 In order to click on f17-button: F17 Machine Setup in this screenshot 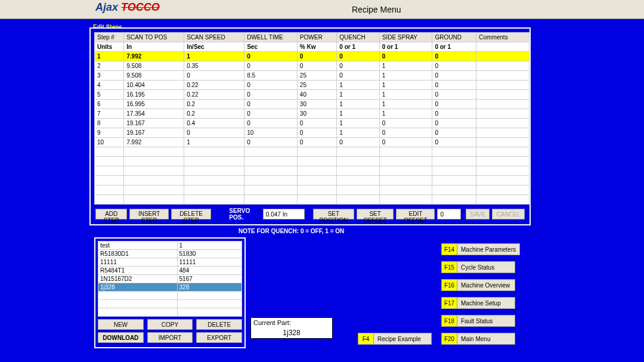, I will do `click(478, 303)`.